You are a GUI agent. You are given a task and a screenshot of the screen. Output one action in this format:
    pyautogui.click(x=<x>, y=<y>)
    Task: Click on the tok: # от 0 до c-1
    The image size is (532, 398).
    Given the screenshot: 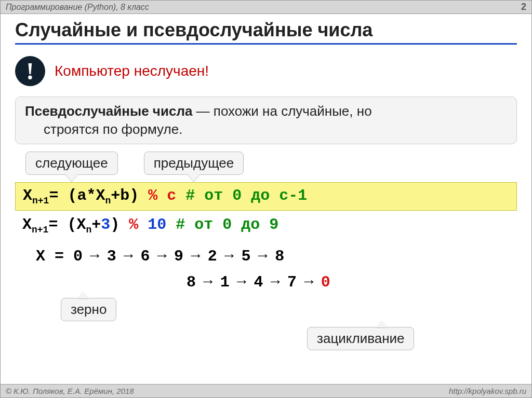 What is the action you would take?
    pyautogui.click(x=242, y=196)
    